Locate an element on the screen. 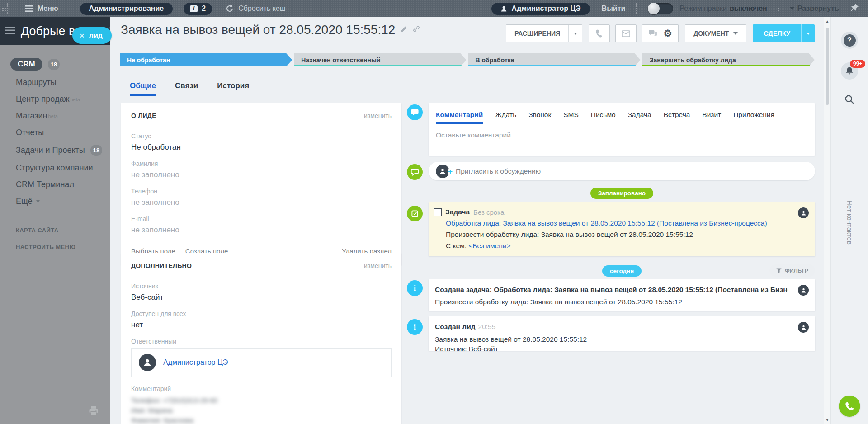 This screenshot has height=424, width=868. extensions-dropdown is located at coordinates (575, 33).